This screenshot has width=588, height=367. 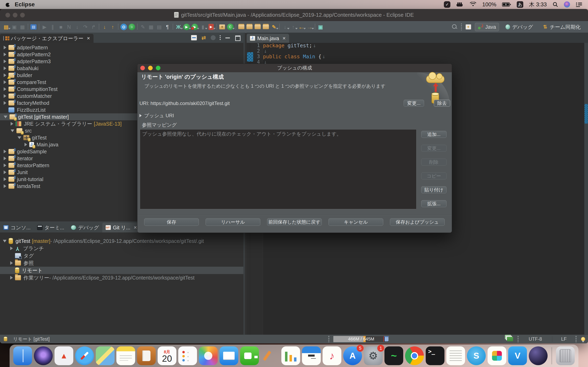 What do you see at coordinates (124, 27) in the screenshot?
I see `settings-button: ⚙` at bounding box center [124, 27].